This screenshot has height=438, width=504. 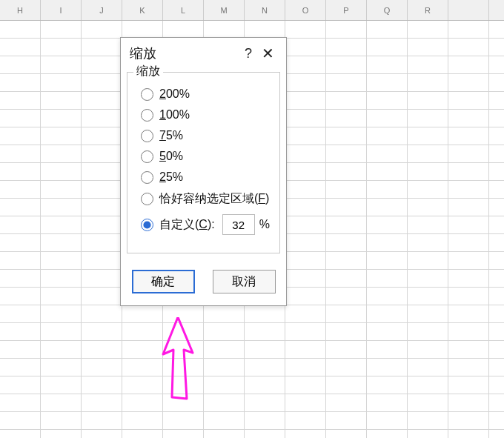 What do you see at coordinates (245, 282) in the screenshot?
I see `cancel-button: 取消` at bounding box center [245, 282].